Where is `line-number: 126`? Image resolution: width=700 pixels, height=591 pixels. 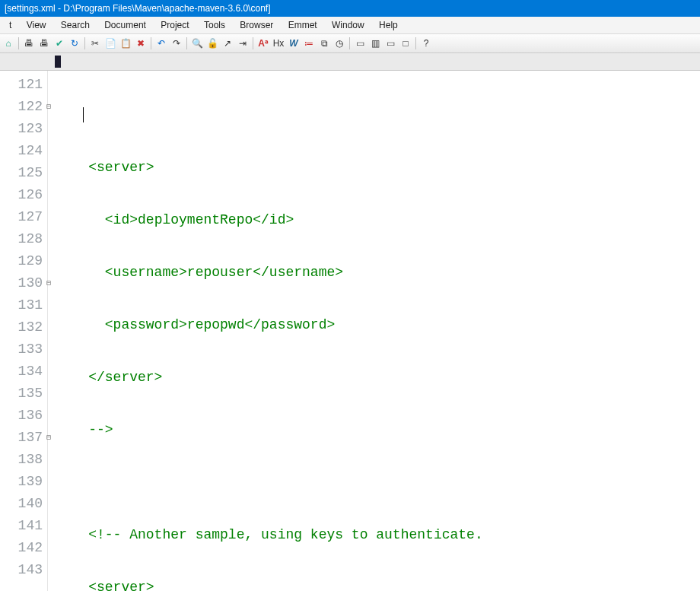 line-number: 126 is located at coordinates (24, 195).